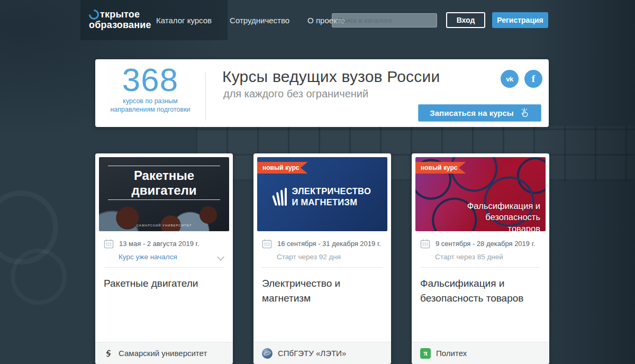 Image resolution: width=635 pixels, height=364 pixels. Describe the element at coordinates (164, 284) in the screenshot. I see `course-title: Ракетные двигатели` at that location.